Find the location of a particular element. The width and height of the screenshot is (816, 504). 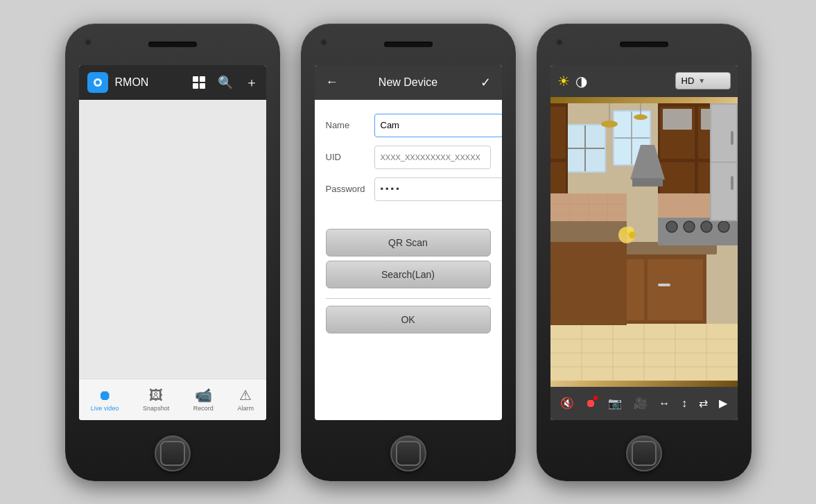

nav-live-label: Live video is located at coordinates (105, 408).